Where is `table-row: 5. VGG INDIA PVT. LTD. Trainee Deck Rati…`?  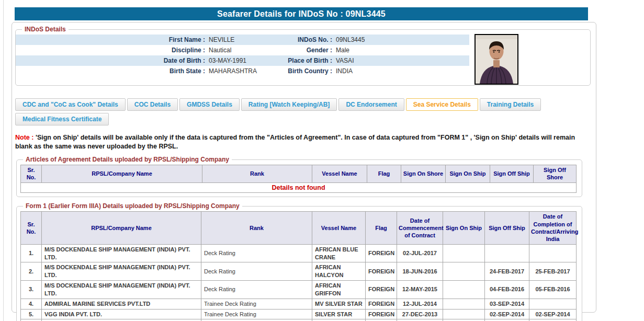 table-row: 5. VGG INDIA PVT. LTD. Trainee Deck Rati… is located at coordinates (299, 314).